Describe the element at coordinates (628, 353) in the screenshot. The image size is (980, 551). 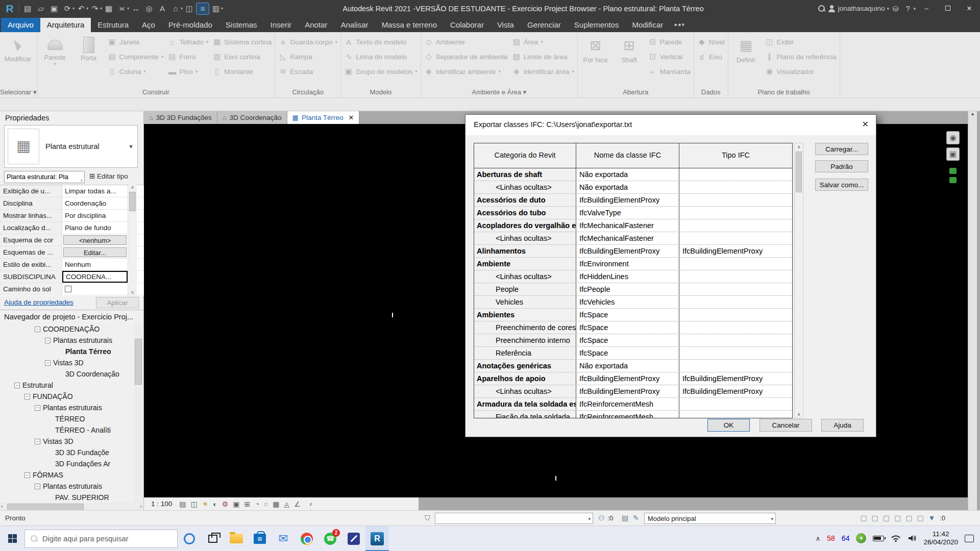
I see `ifc-class-cell: IfcSpace` at that location.